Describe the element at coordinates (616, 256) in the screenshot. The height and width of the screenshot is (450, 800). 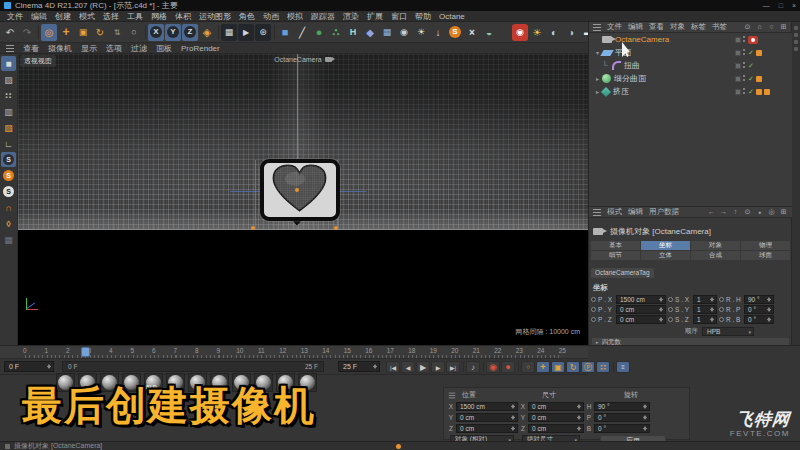
I see `attribute-tab: 细节` at that location.